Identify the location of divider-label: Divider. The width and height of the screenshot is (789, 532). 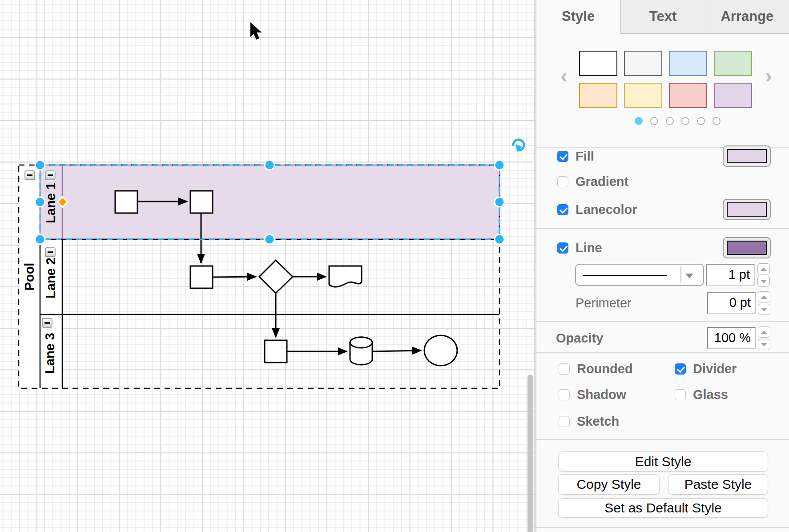
(715, 369).